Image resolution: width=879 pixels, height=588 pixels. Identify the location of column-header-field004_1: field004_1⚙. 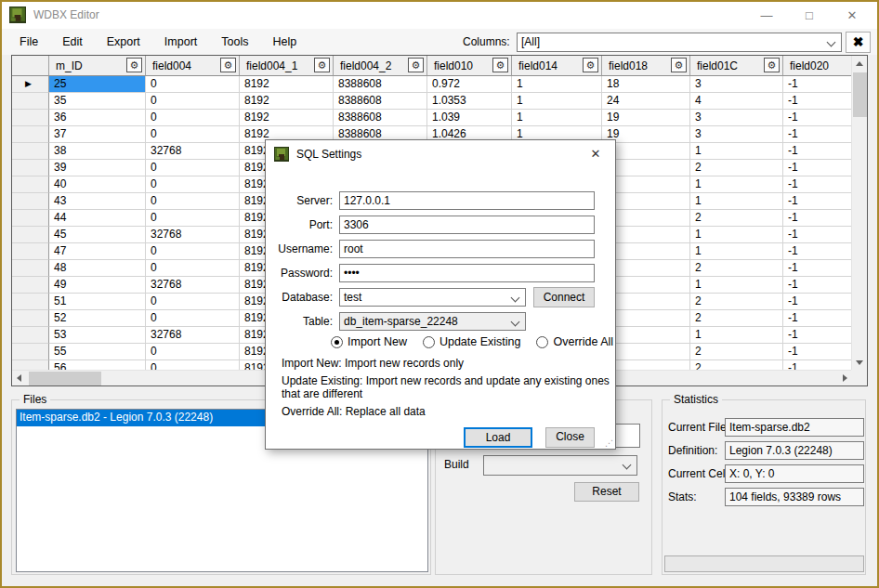
(286, 66).